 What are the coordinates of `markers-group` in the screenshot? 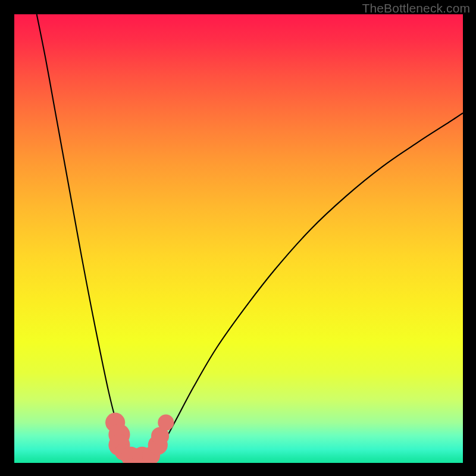 It's located at (139, 438).